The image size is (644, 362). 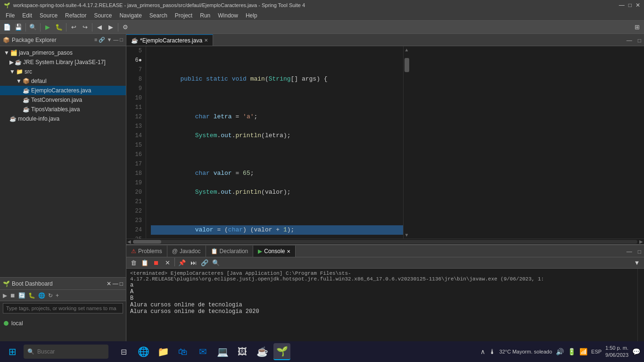 What do you see at coordinates (63, 323) in the screenshot?
I see `boot-local-item: local` at bounding box center [63, 323].